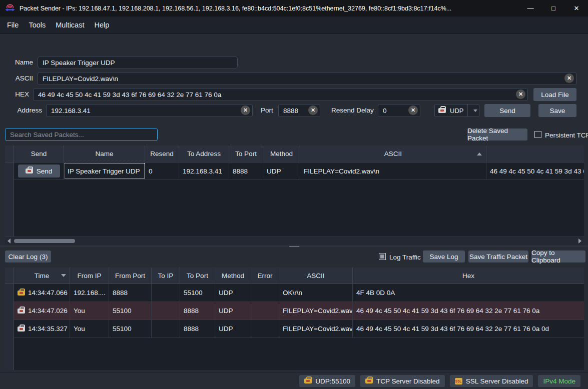  Describe the element at coordinates (233, 276) in the screenshot. I see `log-header-method: Method` at that location.